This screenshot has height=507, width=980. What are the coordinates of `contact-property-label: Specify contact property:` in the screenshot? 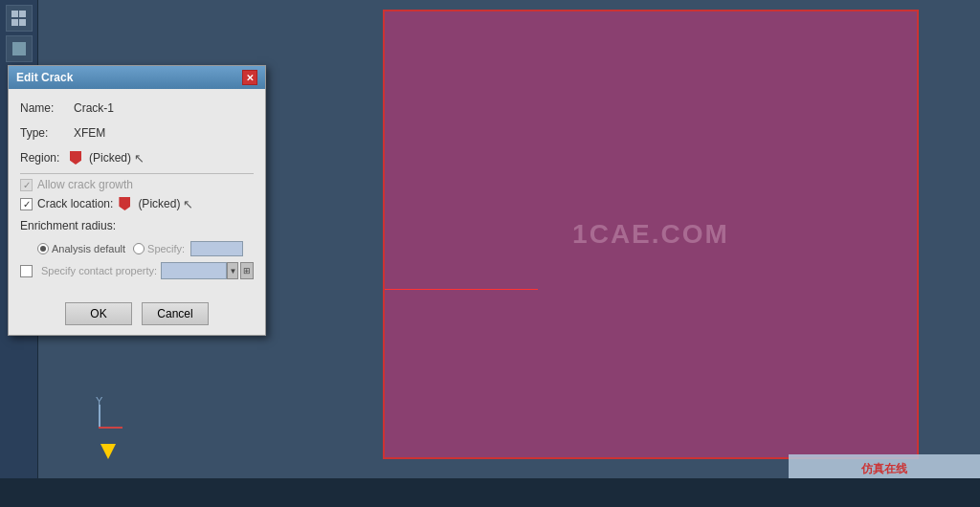 It's located at (100, 271).